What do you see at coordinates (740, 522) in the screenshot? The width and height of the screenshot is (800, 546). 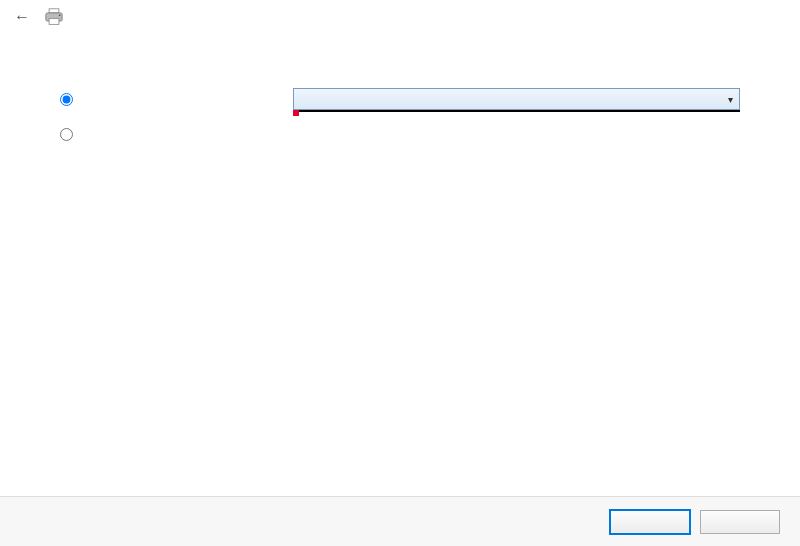 I see `cancel-button` at bounding box center [740, 522].